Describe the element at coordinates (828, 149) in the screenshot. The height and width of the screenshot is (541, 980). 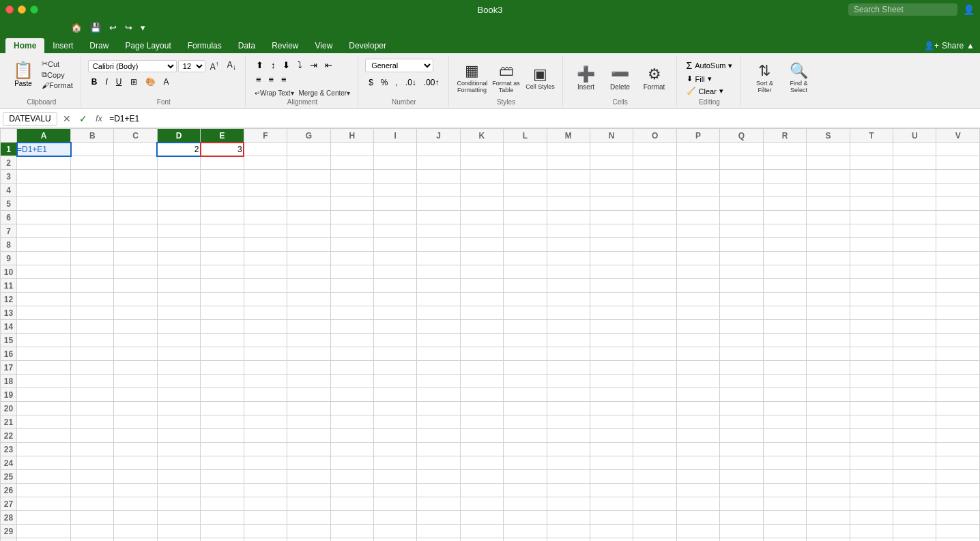
I see `cell-S1` at that location.